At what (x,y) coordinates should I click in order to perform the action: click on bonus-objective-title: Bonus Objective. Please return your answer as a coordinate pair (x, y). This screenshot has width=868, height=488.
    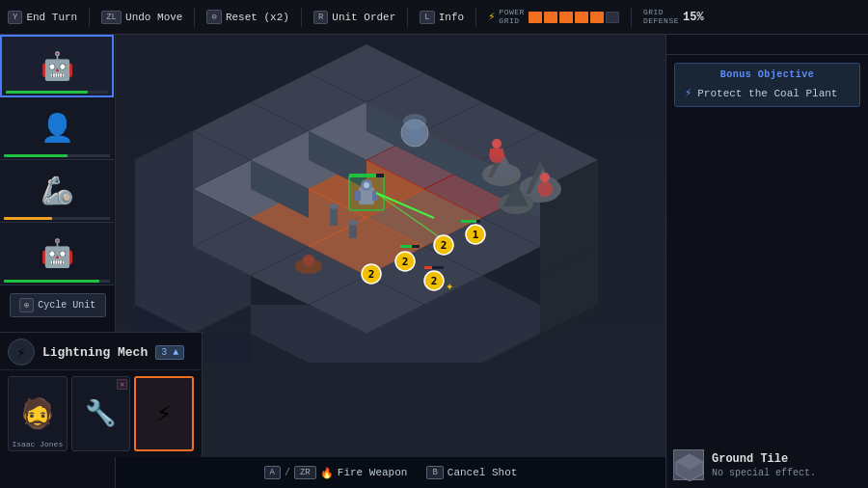
    Looking at the image, I should click on (768, 75).